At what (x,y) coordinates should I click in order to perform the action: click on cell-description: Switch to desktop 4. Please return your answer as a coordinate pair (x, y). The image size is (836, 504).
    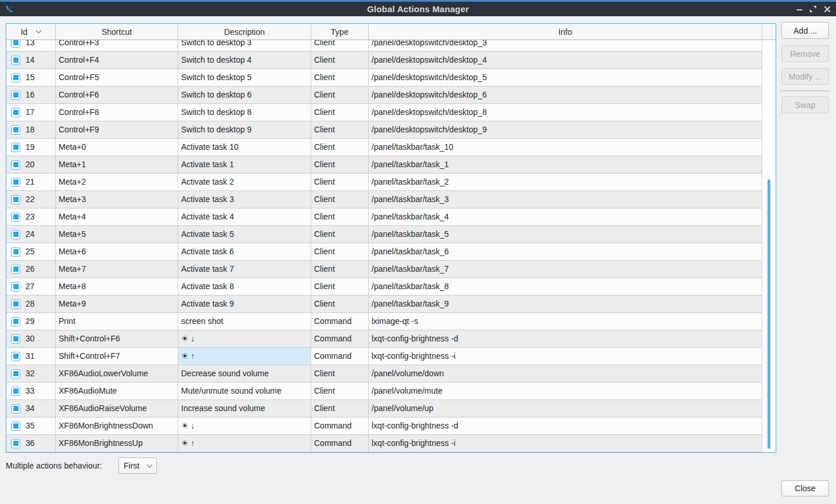
    Looking at the image, I should click on (245, 60).